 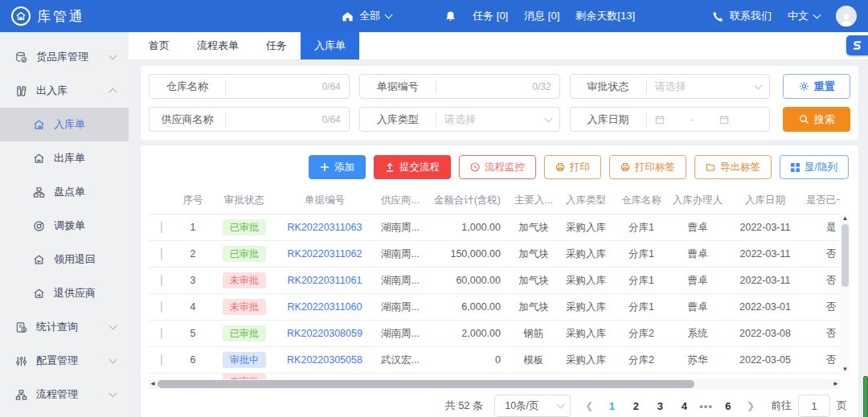 What do you see at coordinates (498, 87) in the screenshot?
I see `document-number-input: 0/32` at bounding box center [498, 87].